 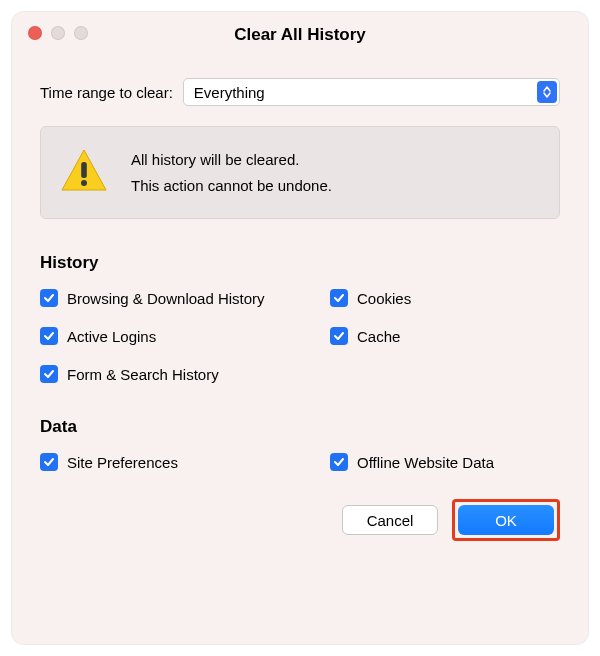 What do you see at coordinates (112, 336) in the screenshot?
I see `checkbox-label: Active Logins` at bounding box center [112, 336].